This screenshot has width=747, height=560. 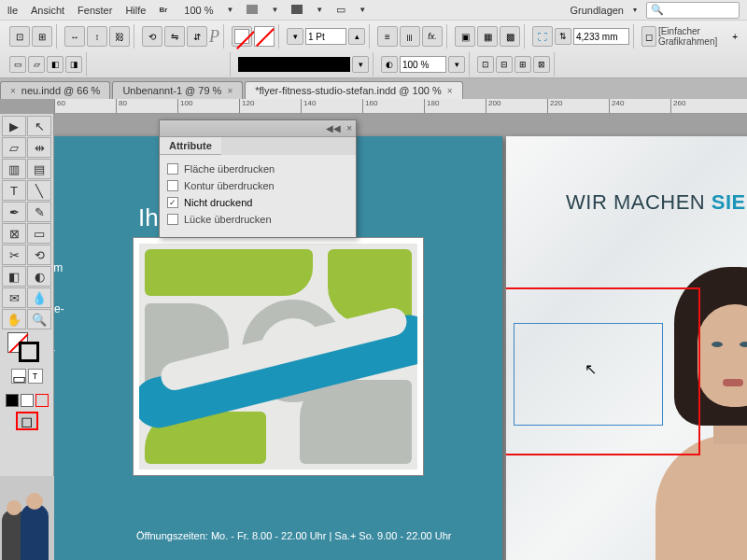 What do you see at coordinates (95, 10) in the screenshot?
I see `menu-item-fenster: Fenster` at bounding box center [95, 10].